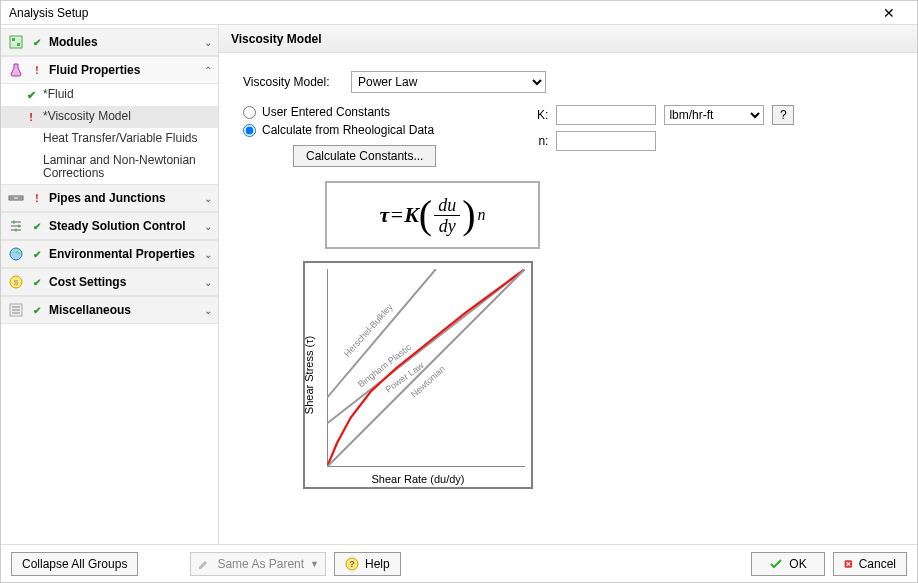 Image resolution: width=918 pixels, height=583 pixels. What do you see at coordinates (250, 130) in the screenshot?
I see `radio-calc-rheological-input` at bounding box center [250, 130].